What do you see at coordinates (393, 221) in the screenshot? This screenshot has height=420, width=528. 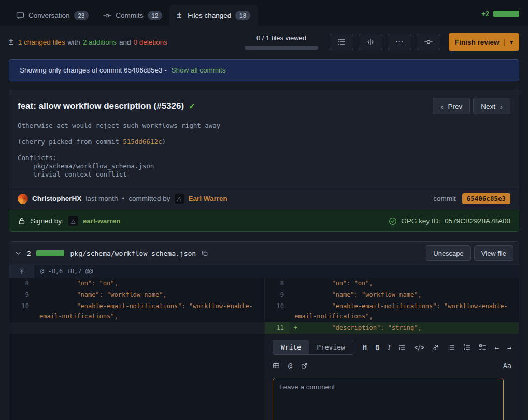 I see `verified-check-icon` at bounding box center [393, 221].